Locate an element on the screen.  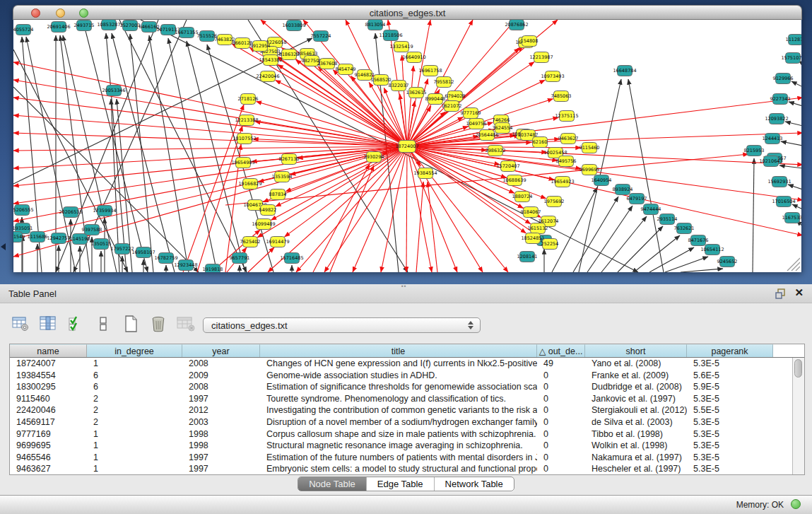
graph-node: 2493715 is located at coordinates (85, 25).